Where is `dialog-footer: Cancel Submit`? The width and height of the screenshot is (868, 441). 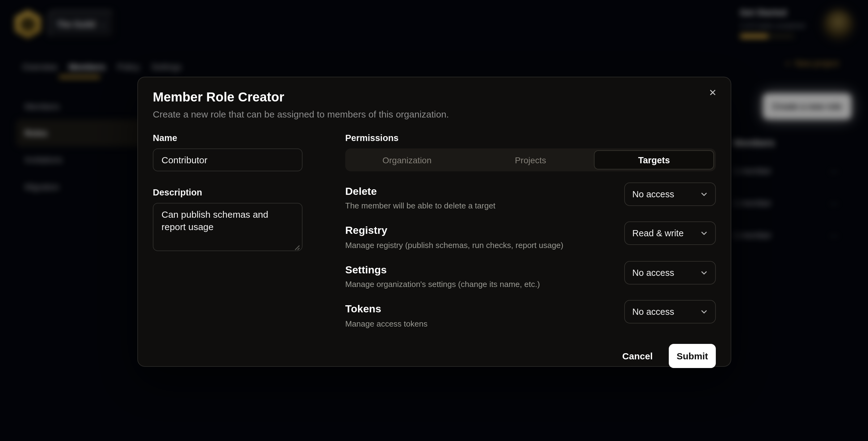
dialog-footer: Cancel Submit is located at coordinates (530, 356).